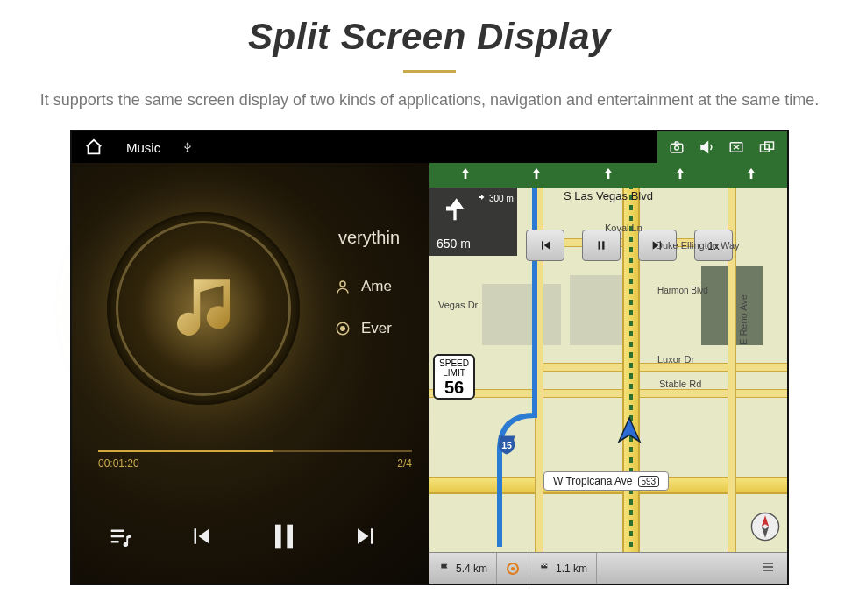  What do you see at coordinates (607, 481) in the screenshot?
I see `street-pill: W Tropicana Ave 593` at bounding box center [607, 481].